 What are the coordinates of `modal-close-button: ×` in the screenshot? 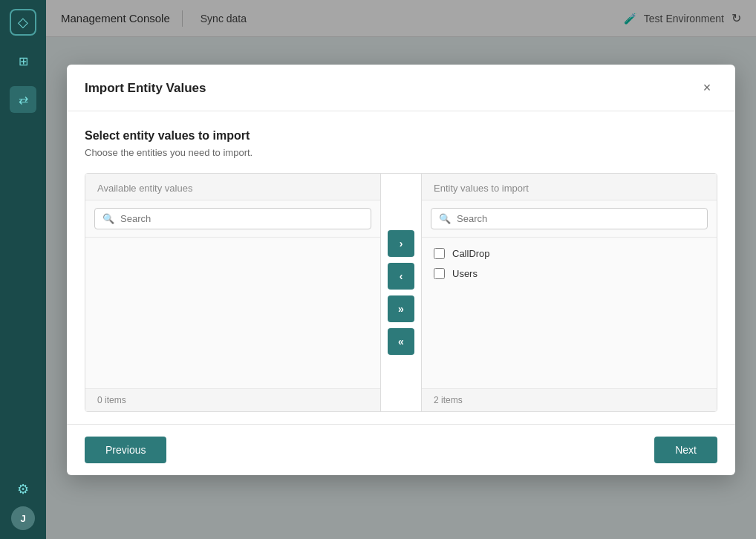 It's located at (707, 88).